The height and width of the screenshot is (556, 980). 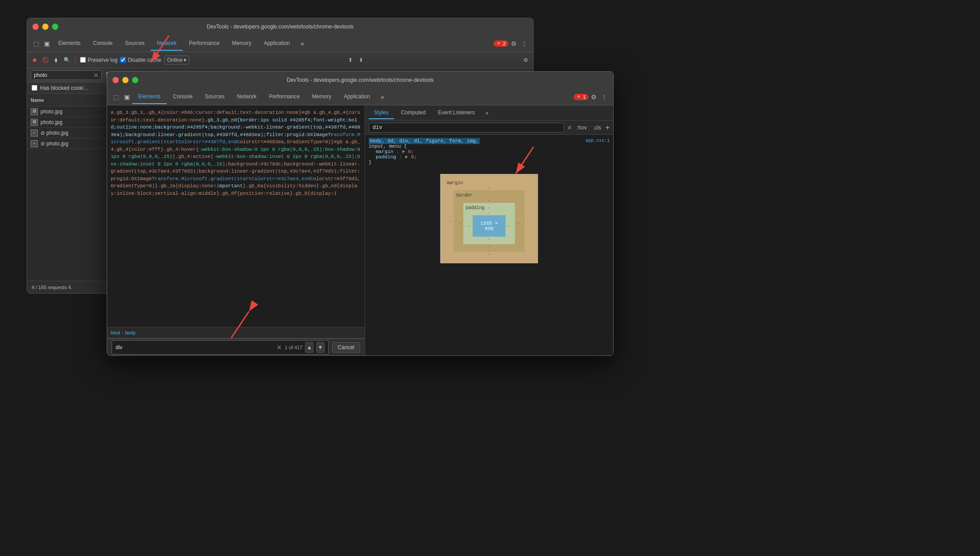 What do you see at coordinates (55, 27) in the screenshot?
I see `maximize-button-bg` at bounding box center [55, 27].